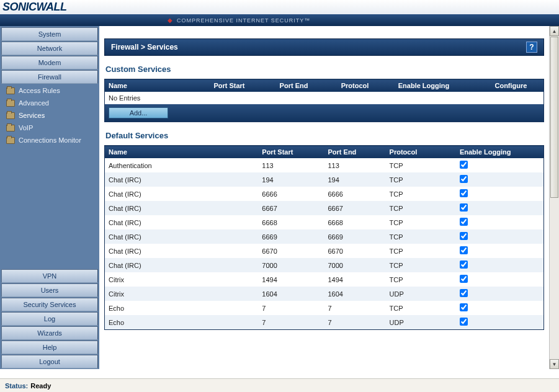 Image resolution: width=559 pixels, height=392 pixels. What do you see at coordinates (555, 364) in the screenshot?
I see `scroll-down-icon: ▼` at bounding box center [555, 364].